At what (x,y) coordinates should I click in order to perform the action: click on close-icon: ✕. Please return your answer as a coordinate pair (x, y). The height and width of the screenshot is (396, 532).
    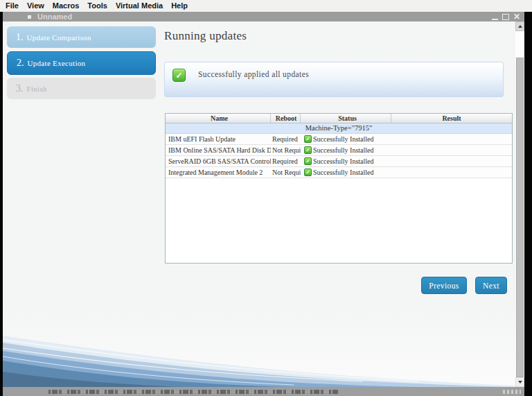
    Looking at the image, I should click on (517, 17).